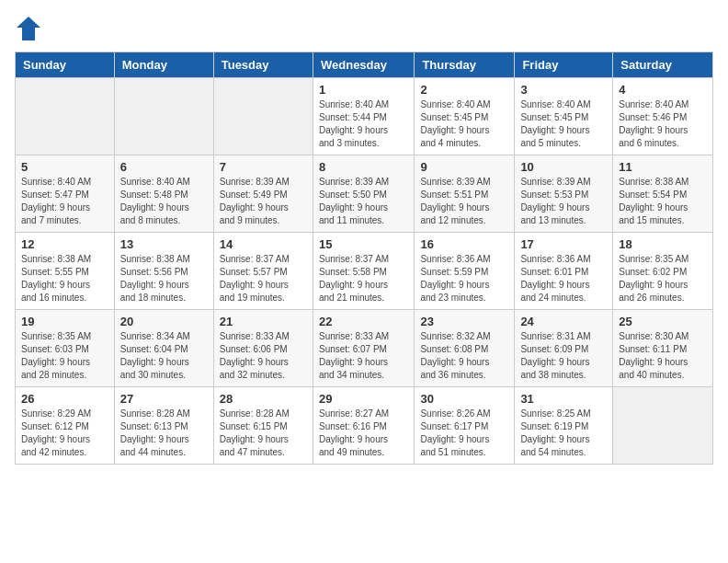  What do you see at coordinates (364, 349) in the screenshot?
I see `week-row-4: 19Sunrise: 8:35 AM Sunset: 6:03 PM Dayli…` at bounding box center [364, 349].